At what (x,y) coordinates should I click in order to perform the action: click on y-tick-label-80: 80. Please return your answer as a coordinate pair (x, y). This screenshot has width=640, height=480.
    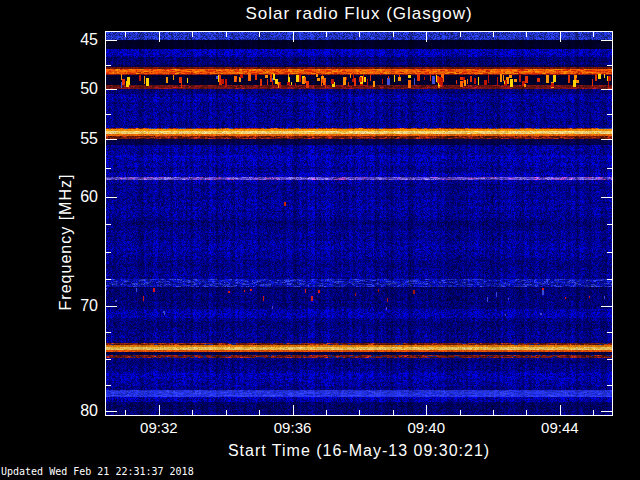
    Looking at the image, I should click on (76, 411).